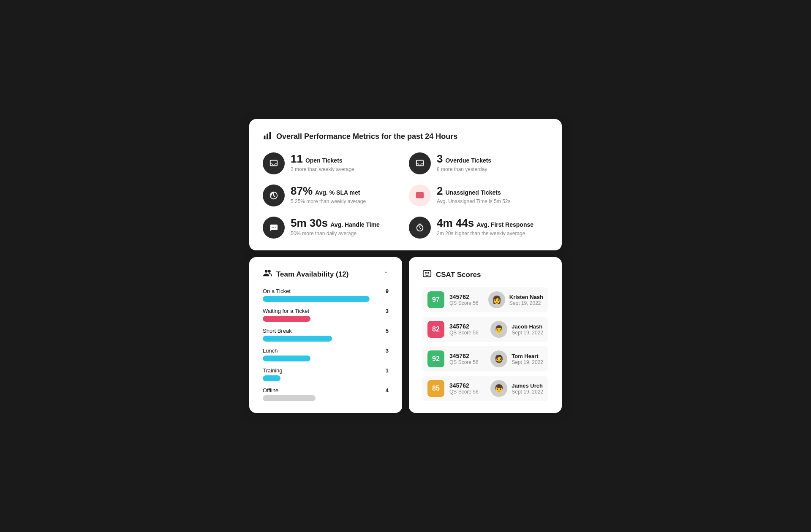 The height and width of the screenshot is (532, 811). I want to click on metric-first-response: 4m 44s Avg. First Response 2m 20s higher…, so click(479, 228).